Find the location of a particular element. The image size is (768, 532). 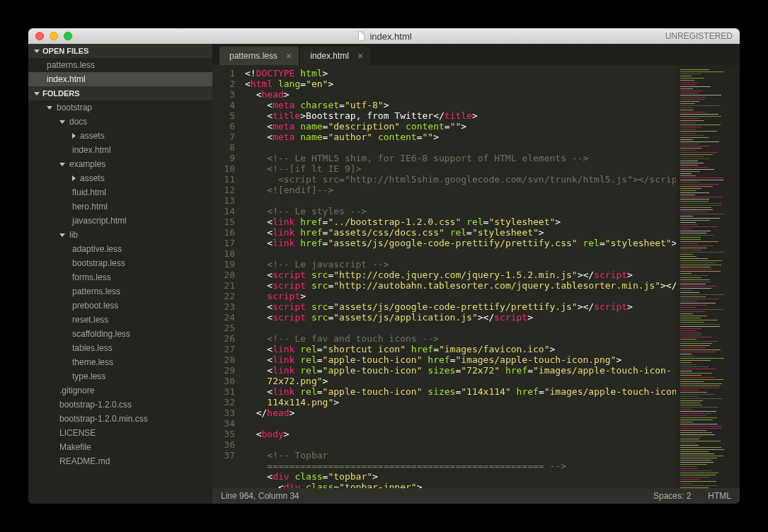

file-item: type.less is located at coordinates (120, 376).